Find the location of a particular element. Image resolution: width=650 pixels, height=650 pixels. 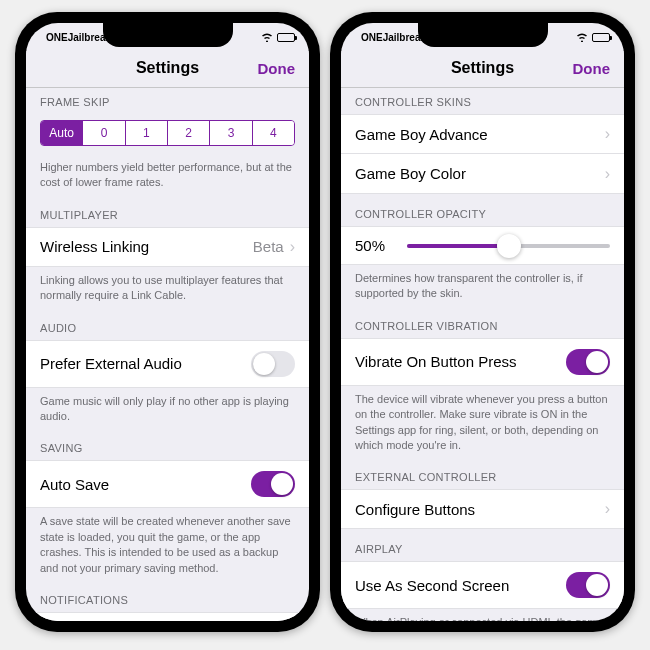

second-screen-cell: Use As Second Screen is located at coordinates (482, 585).